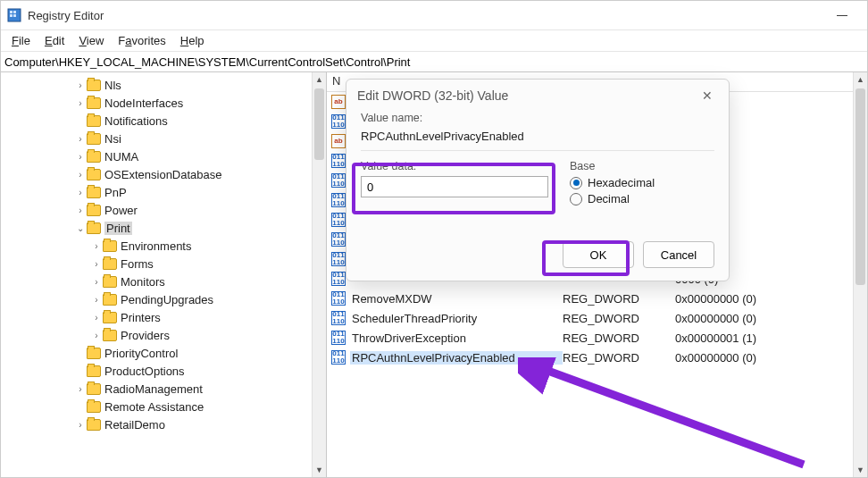 The width and height of the screenshot is (868, 478). Describe the element at coordinates (141, 318) in the screenshot. I see `tree-item-label: Printers` at that location.